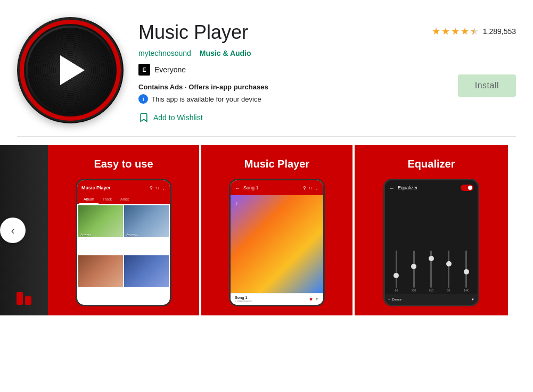 The width and height of the screenshot is (533, 392). Describe the element at coordinates (466, 290) in the screenshot. I see `eq-freq-14k: 14K` at that location.